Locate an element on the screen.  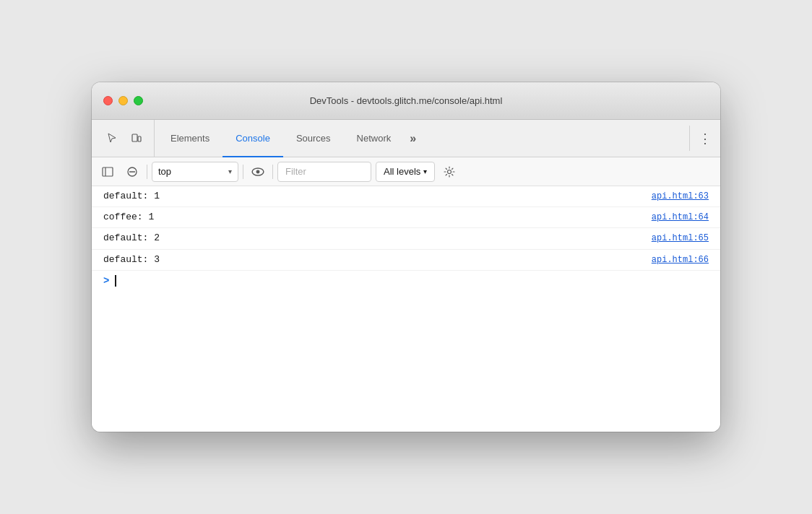
toolbar-icons is located at coordinates (124, 139).